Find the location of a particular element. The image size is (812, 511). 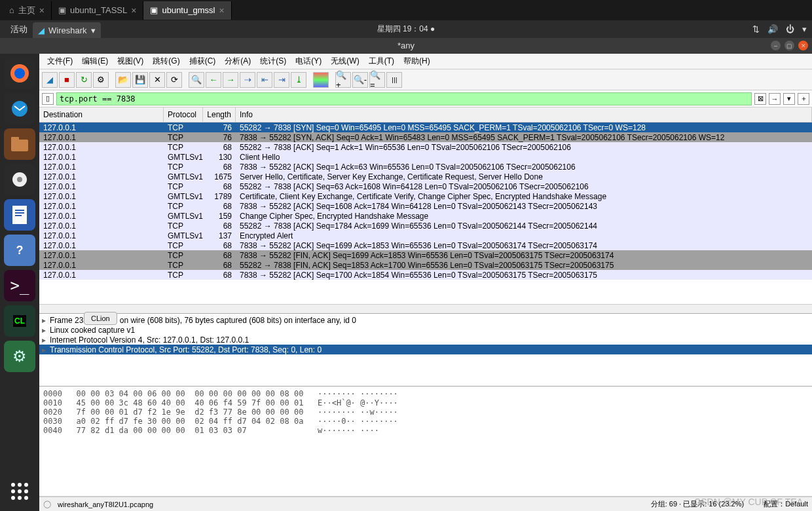

packet-row: 127.0.0.1GMTLSv1159Change Cipher Spec, E… is located at coordinates (426, 216).